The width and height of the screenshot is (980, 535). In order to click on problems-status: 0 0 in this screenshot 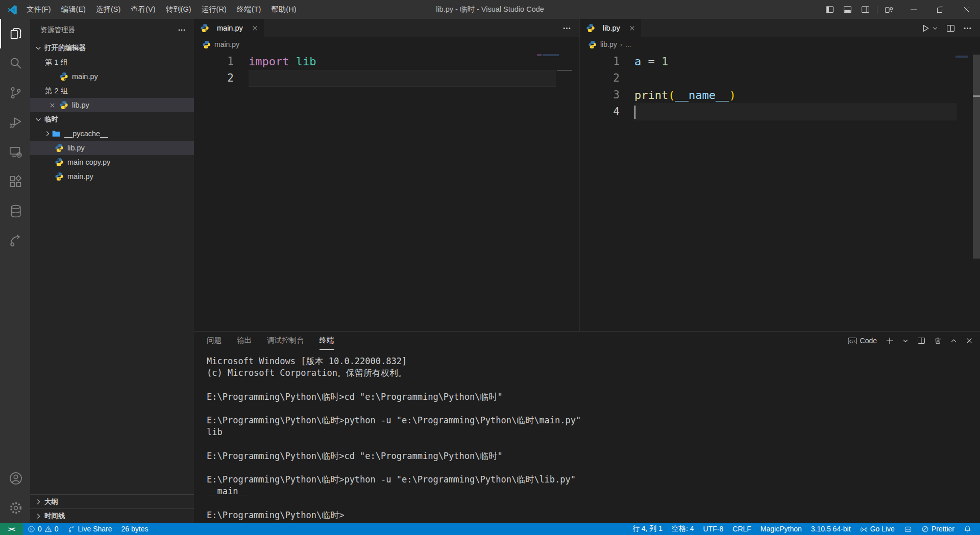, I will do `click(43, 529)`.